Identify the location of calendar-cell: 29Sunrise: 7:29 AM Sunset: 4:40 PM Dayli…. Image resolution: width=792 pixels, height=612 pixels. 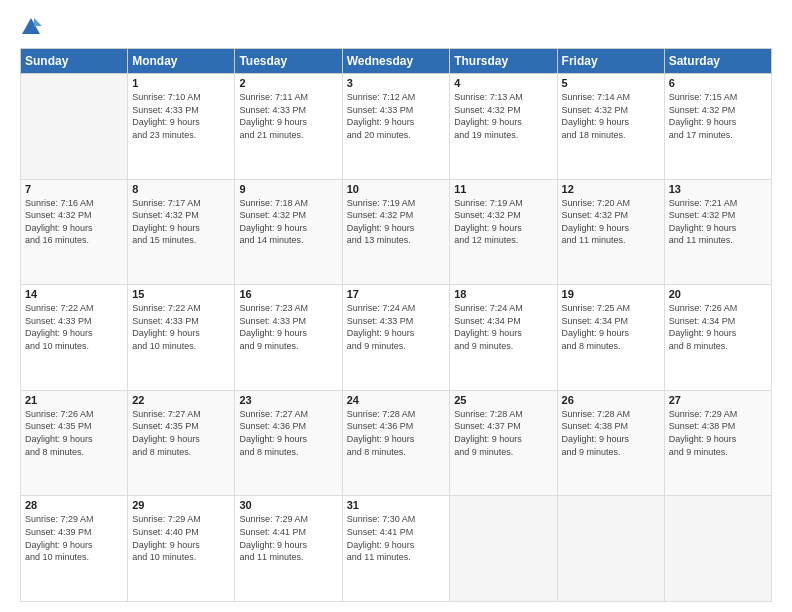
(182, 549).